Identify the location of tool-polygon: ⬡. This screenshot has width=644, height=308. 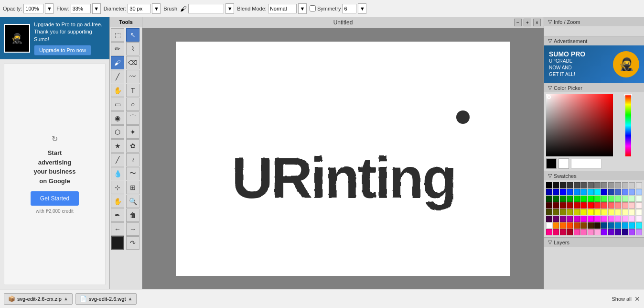
(118, 132).